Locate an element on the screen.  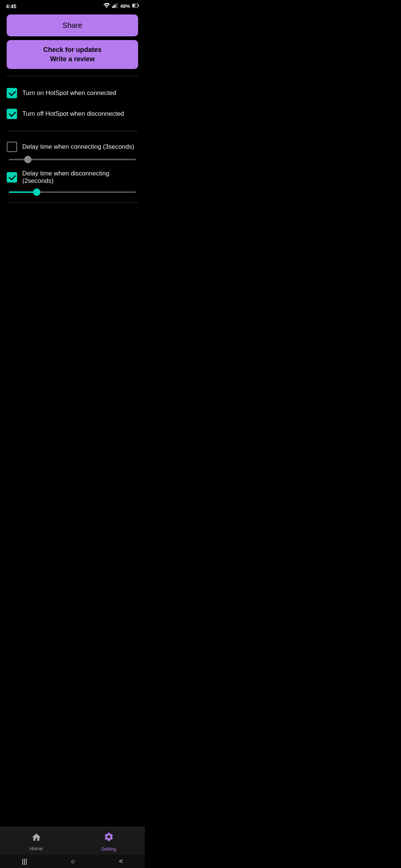
delay-connecting-row: Delay time when connecting (3seconds) is located at coordinates (72, 147).